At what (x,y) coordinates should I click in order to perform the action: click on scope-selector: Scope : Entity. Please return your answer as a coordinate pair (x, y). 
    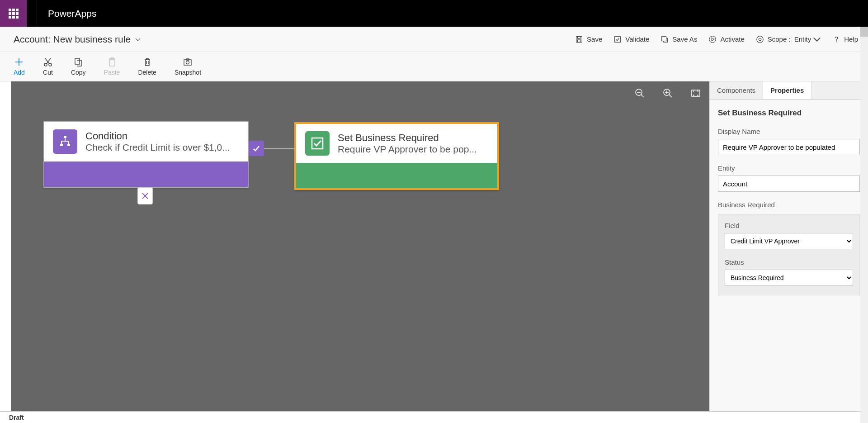
    Looking at the image, I should click on (788, 39).